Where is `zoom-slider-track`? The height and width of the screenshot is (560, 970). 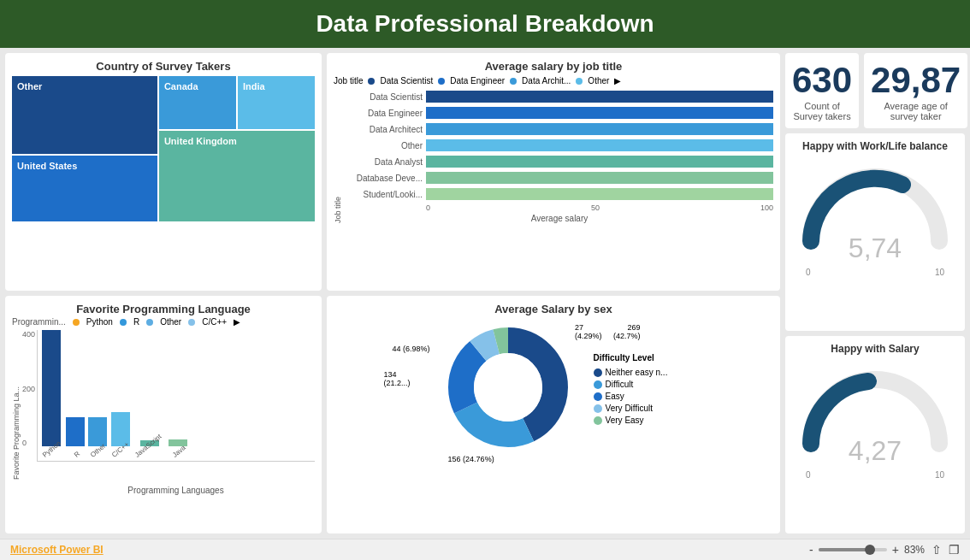
zoom-slider-track is located at coordinates (853, 550).